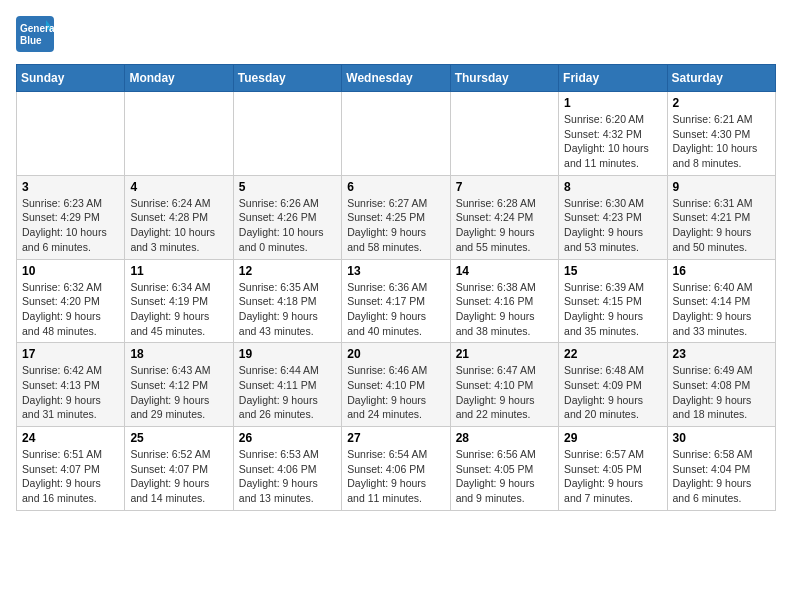  I want to click on calendar-cell: 30Sunrise: 6:58 AM Sunset: 4:04 PM Dayli…, so click(721, 469).